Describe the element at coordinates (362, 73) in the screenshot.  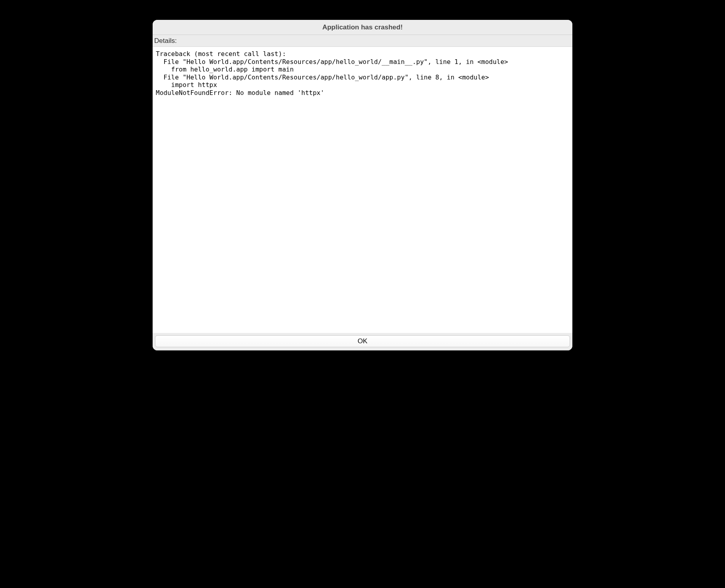
I see `traceback-text: Traceback (most recent call last): File …` at that location.